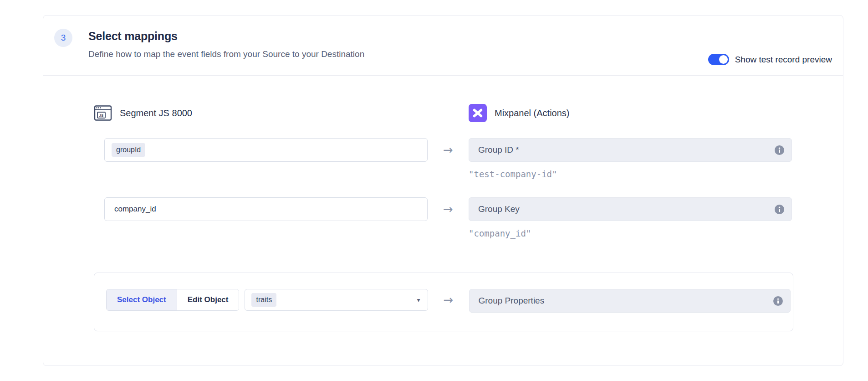 The image size is (868, 381). What do you see at coordinates (444, 302) in the screenshot?
I see `object-mapping-card: Select Object Edit Object traits ▾ → Gro…` at bounding box center [444, 302].